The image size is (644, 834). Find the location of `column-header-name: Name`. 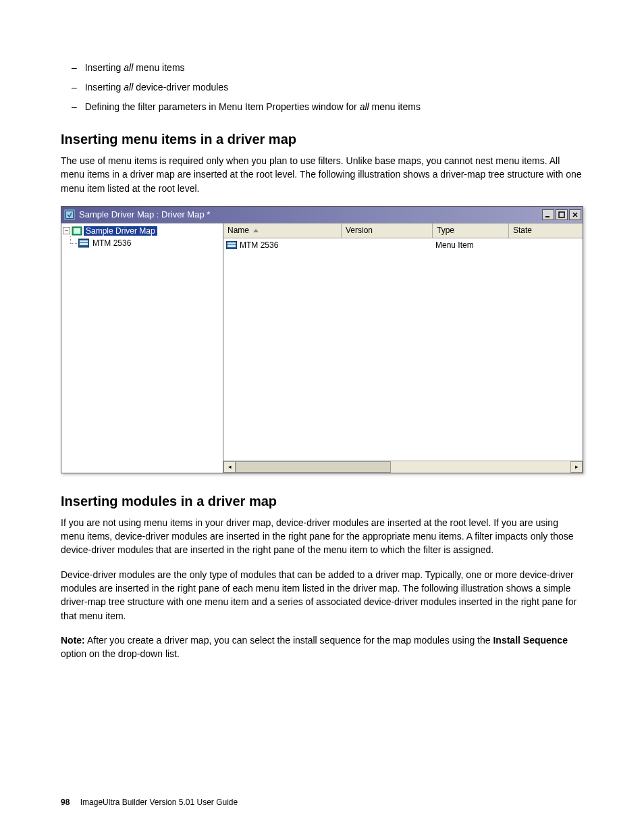

column-header-name: Name is located at coordinates (282, 231).